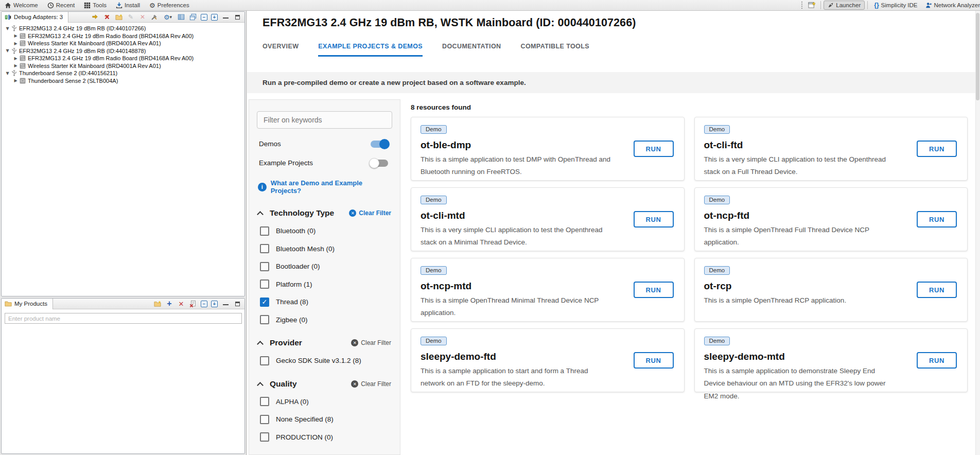 This screenshot has height=455, width=980. What do you see at coordinates (35, 18) in the screenshot?
I see `debug-adapters-tab: Debug Adapters: 3` at bounding box center [35, 18].